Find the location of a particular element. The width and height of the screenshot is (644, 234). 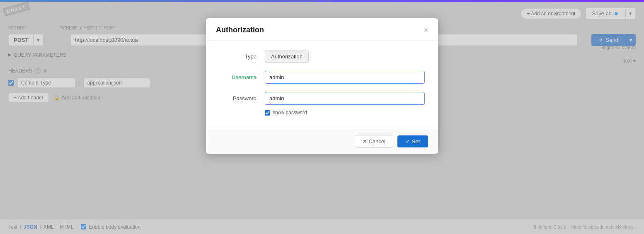

modal-title: Authorization is located at coordinates (240, 30).